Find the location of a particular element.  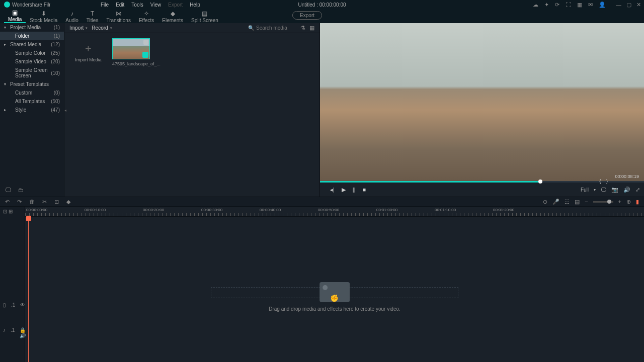

quality-dropdown: Full is located at coordinates (585, 190).